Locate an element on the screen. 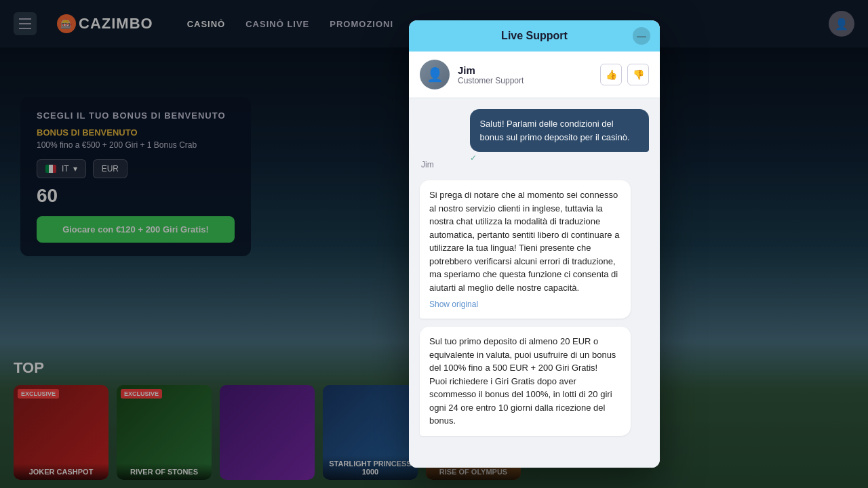  show-original-link: Show original is located at coordinates (525, 304).